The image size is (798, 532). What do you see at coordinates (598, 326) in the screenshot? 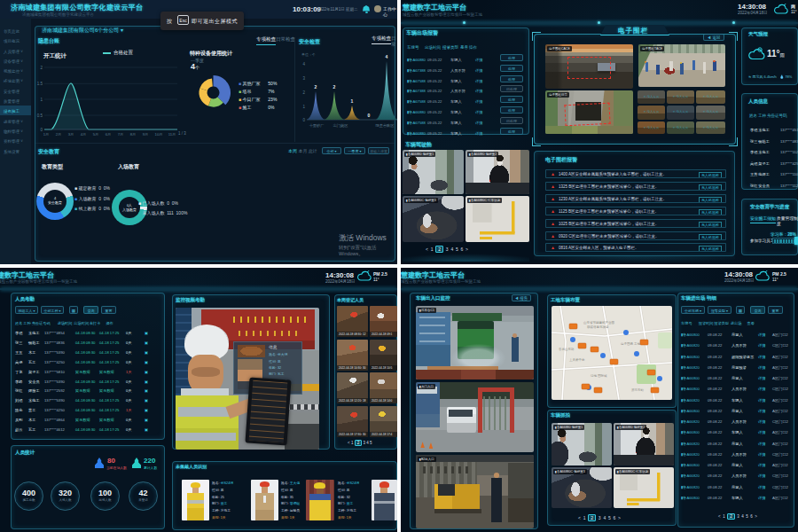
I see `svg-text: 双碳信息化项目` at bounding box center [598, 326].